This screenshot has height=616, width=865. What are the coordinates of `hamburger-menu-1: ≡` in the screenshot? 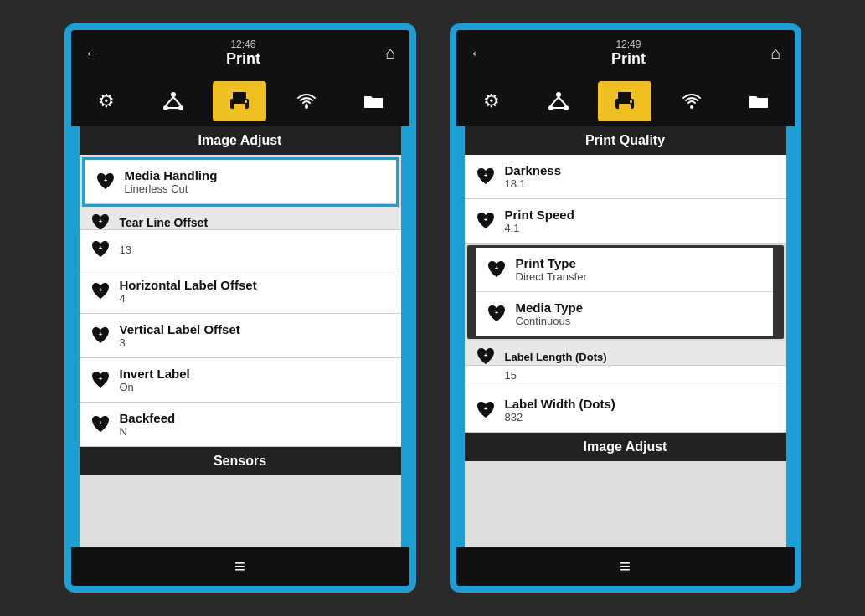 It's located at (239, 567).